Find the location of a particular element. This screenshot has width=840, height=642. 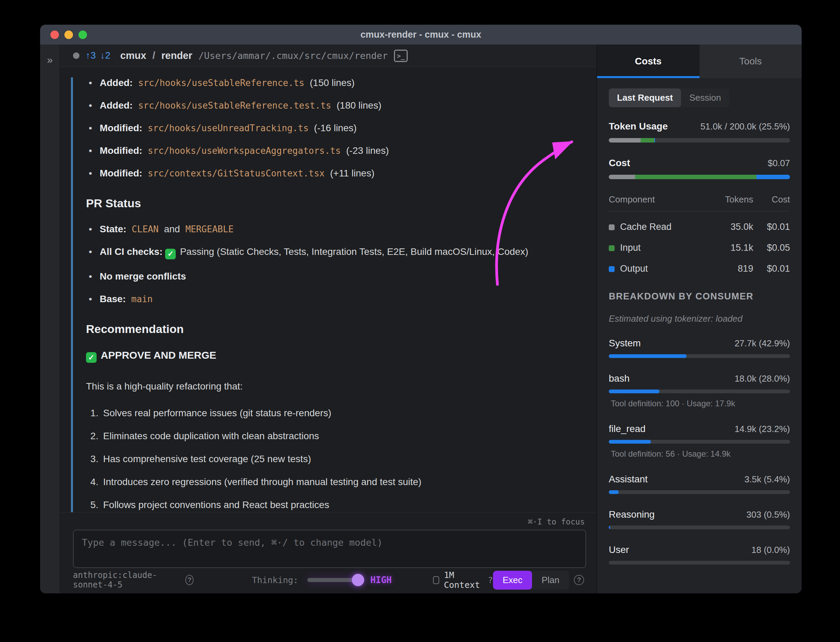

verdict-line: ✓APPROVE AND MERGE is located at coordinates (331, 356).